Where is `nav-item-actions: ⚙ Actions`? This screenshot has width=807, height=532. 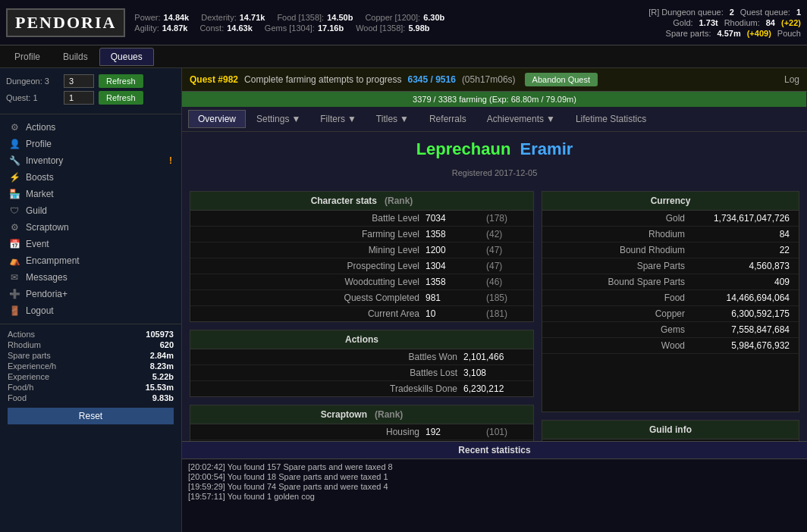 nav-item-actions: ⚙ Actions is located at coordinates (91, 127).